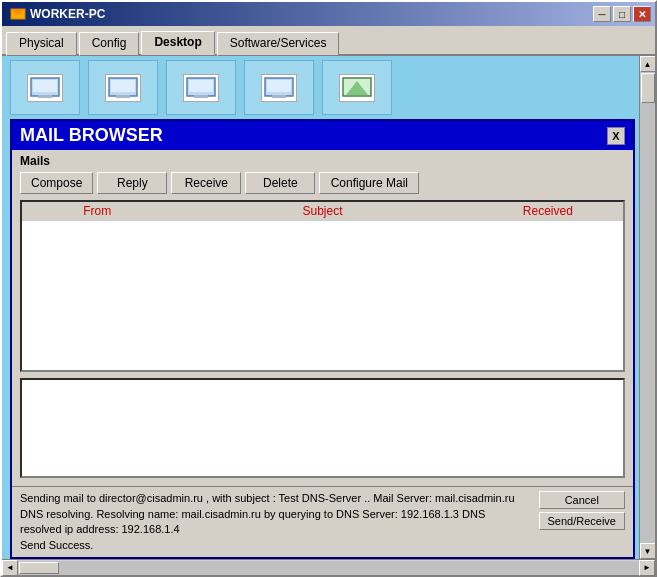 The width and height of the screenshot is (657, 577). What do you see at coordinates (582, 521) in the screenshot?
I see `send-receive-button: Send/Receive` at bounding box center [582, 521].